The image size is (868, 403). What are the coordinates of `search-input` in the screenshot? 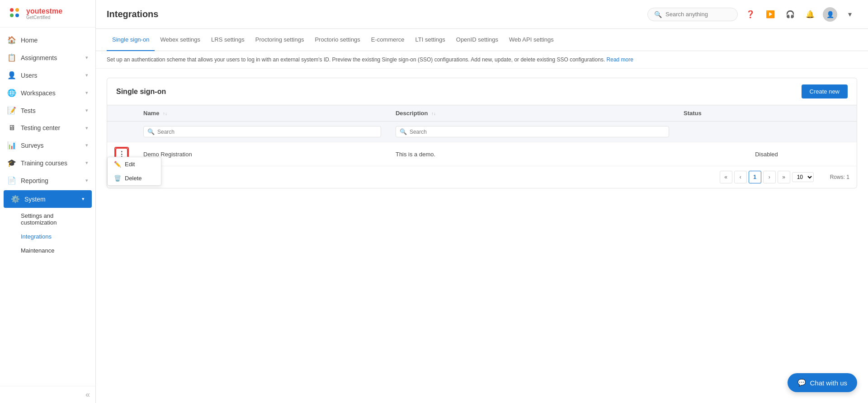 It's located at (697, 14).